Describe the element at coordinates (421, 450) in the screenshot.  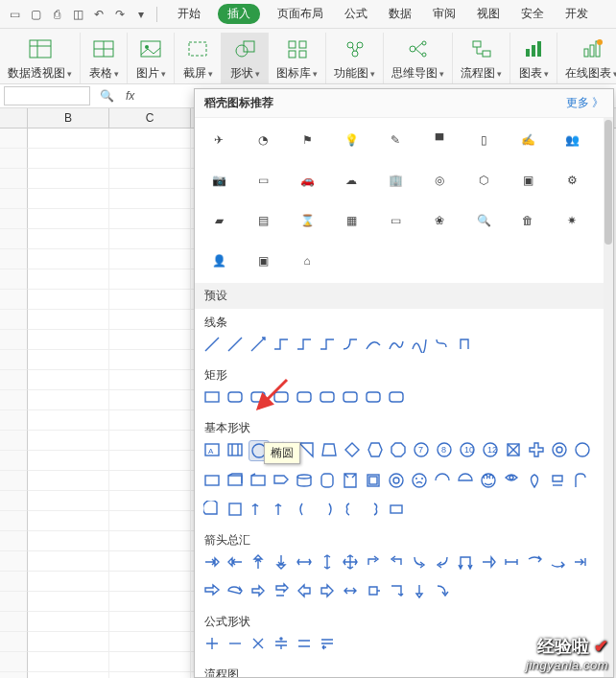
I see `shape-item: 7` at that location.